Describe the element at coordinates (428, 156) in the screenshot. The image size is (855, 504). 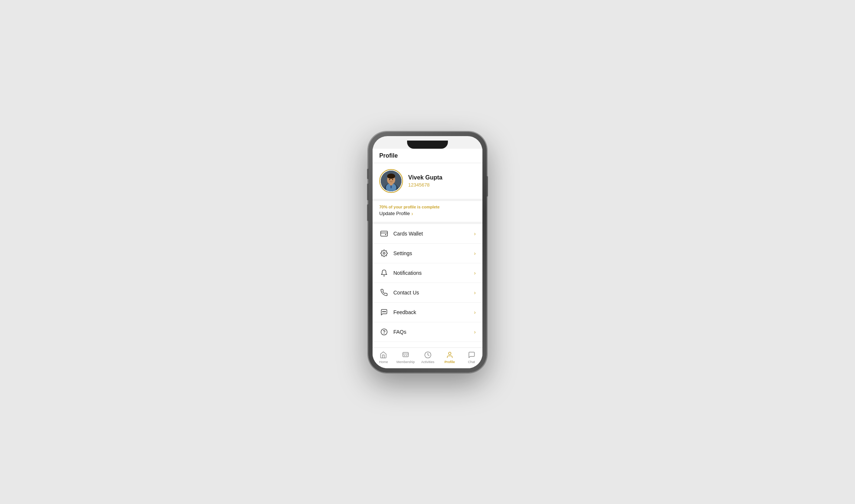
I see `header: Profile` at that location.